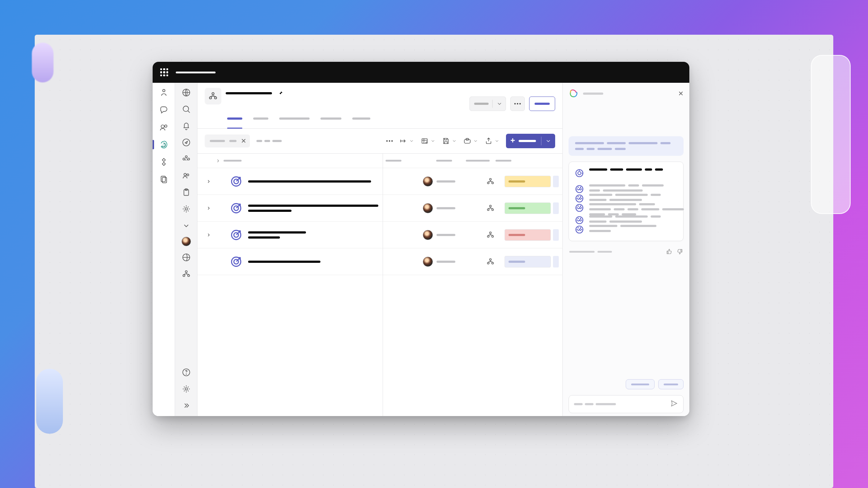  What do you see at coordinates (428, 262) in the screenshot?
I see `avatar` at bounding box center [428, 262].